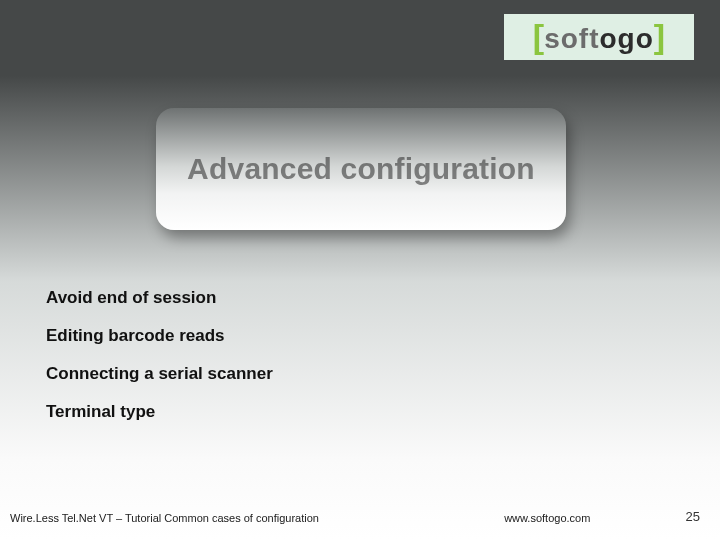  Describe the element at coordinates (572, 39) in the screenshot. I see `logo-part-soft: soft` at that location.